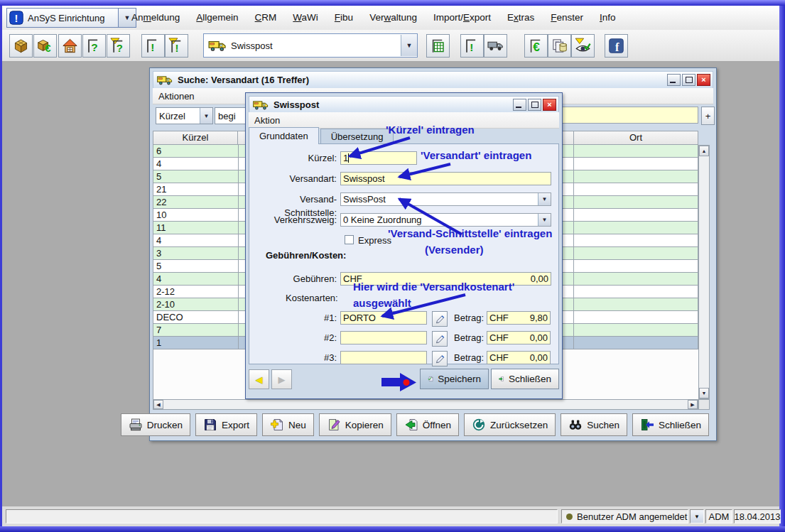 Image resolution: width=785 pixels, height=532 pixels. Describe the element at coordinates (196, 330) in the screenshot. I see `cell: 7` at that location.